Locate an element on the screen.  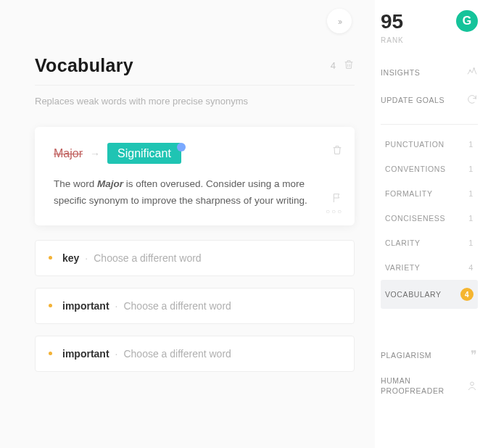
section-description: Replaces weak words with more precise sy… is located at coordinates (194, 101).